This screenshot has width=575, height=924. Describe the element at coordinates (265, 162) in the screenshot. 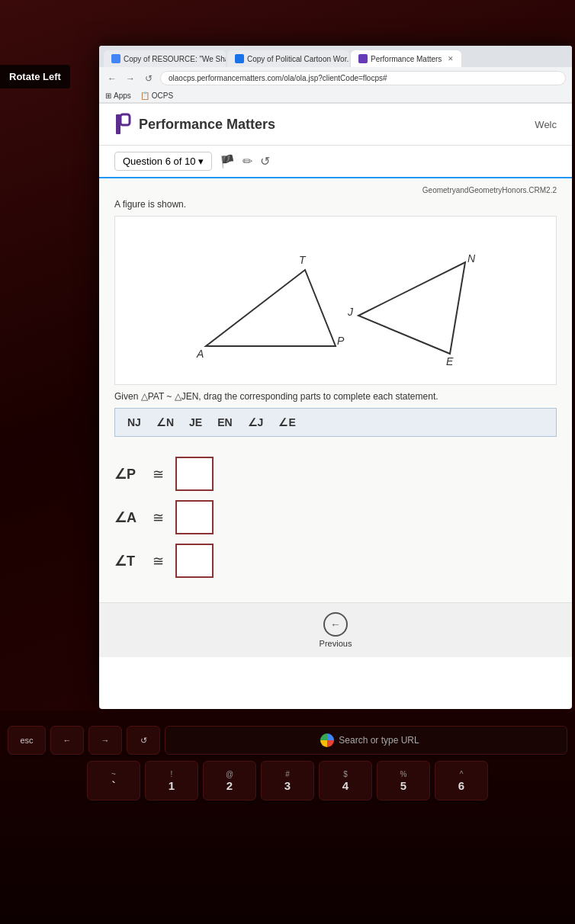

I see `refresh-question-icon: ↺` at that location.